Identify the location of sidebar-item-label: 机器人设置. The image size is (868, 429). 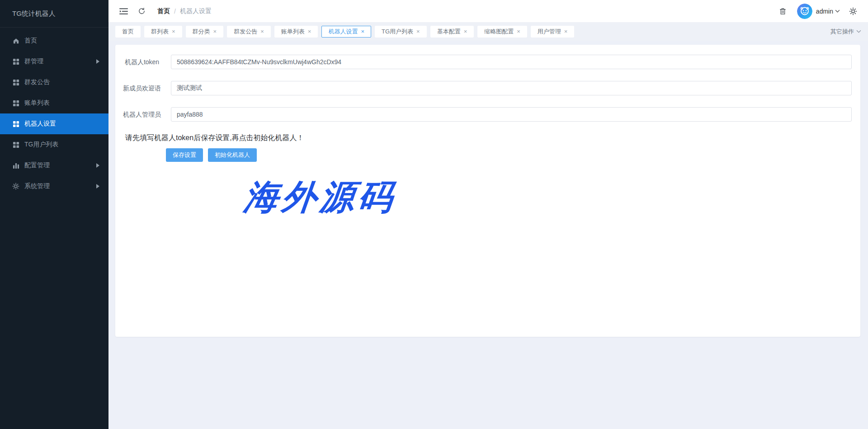
(40, 124).